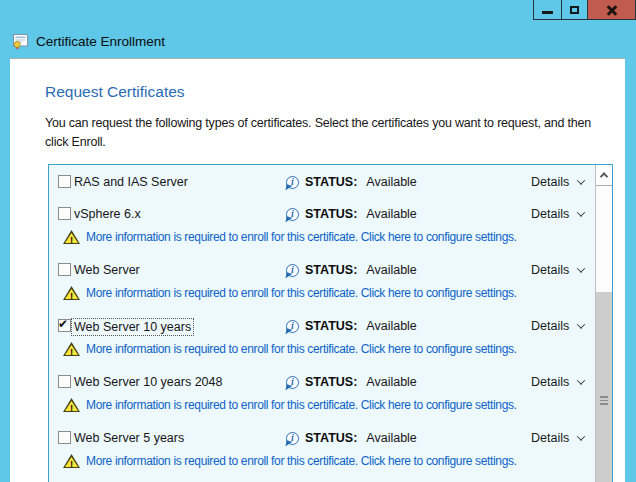  Describe the element at coordinates (547, 10) in the screenshot. I see `minimize-button` at that location.